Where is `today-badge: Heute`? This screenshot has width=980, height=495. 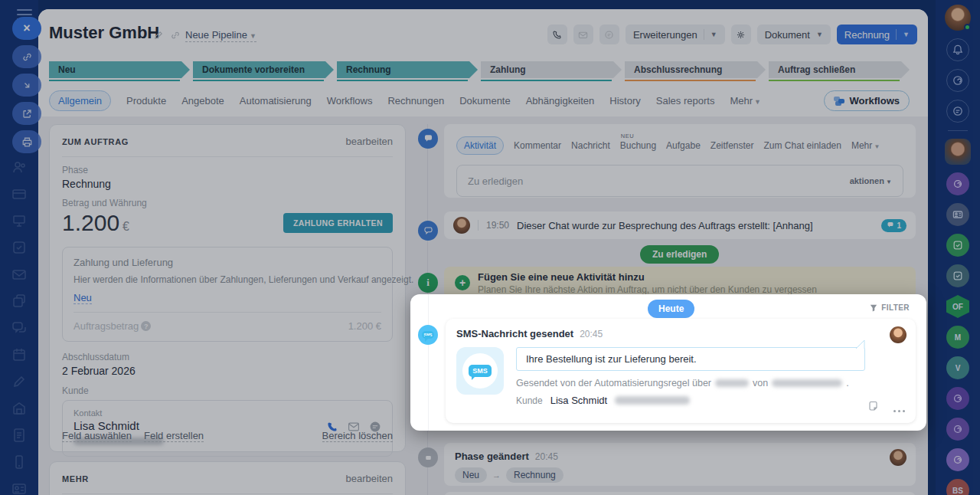 today-badge: Heute is located at coordinates (671, 309).